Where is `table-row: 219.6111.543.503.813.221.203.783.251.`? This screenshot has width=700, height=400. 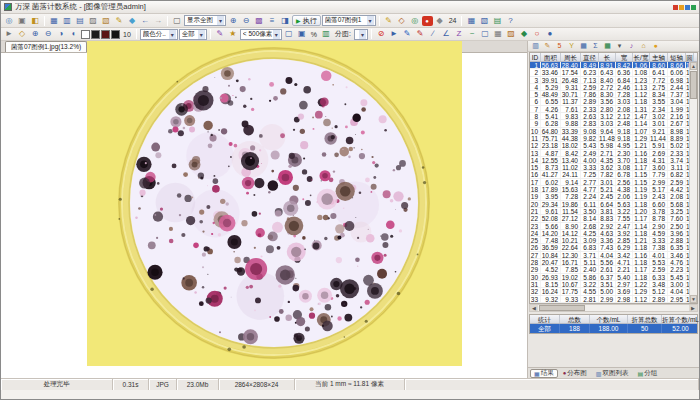
table-row: 219.6111.543.503.813.221.203.783.251. is located at coordinates (614, 212).